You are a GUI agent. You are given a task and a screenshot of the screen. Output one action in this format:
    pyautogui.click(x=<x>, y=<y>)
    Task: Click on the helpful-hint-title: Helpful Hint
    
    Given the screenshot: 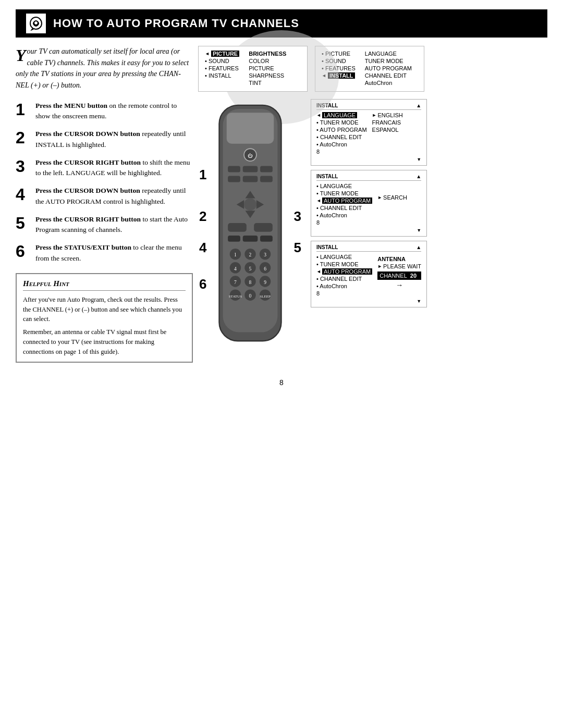 What is the action you would take?
    pyautogui.click(x=104, y=285)
    